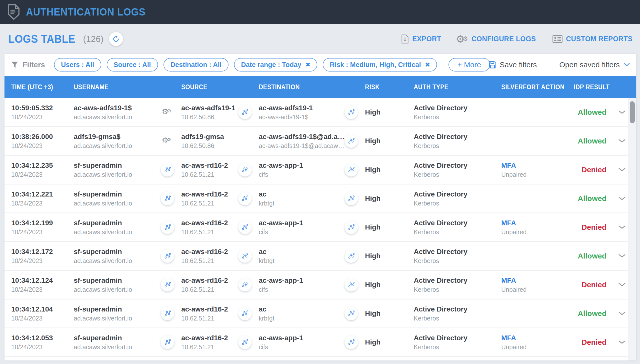 The height and width of the screenshot is (364, 640). I want to click on filter-pill-destination: Destination : All, so click(196, 65).